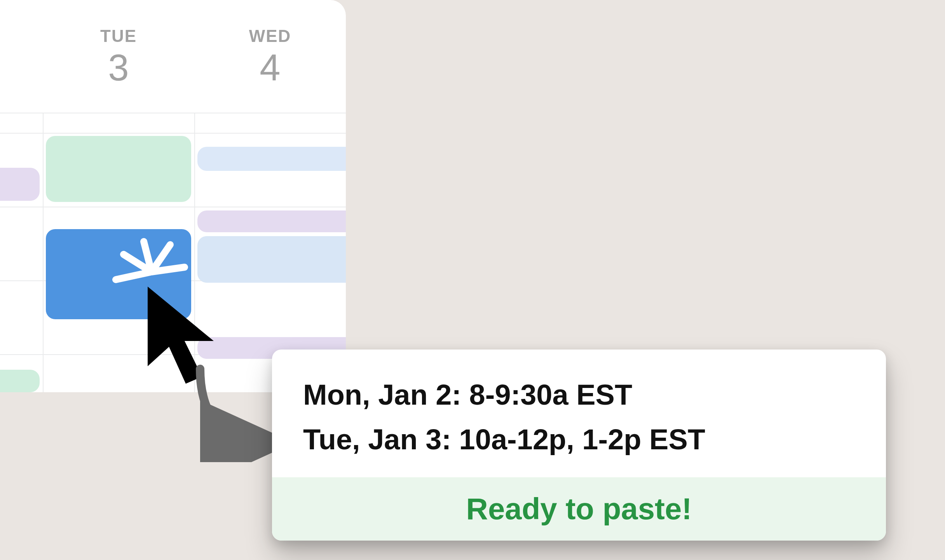 The width and height of the screenshot is (945, 560). Describe the element at coordinates (119, 56) in the screenshot. I see `calendar-col-tue: TUE 3` at that location.